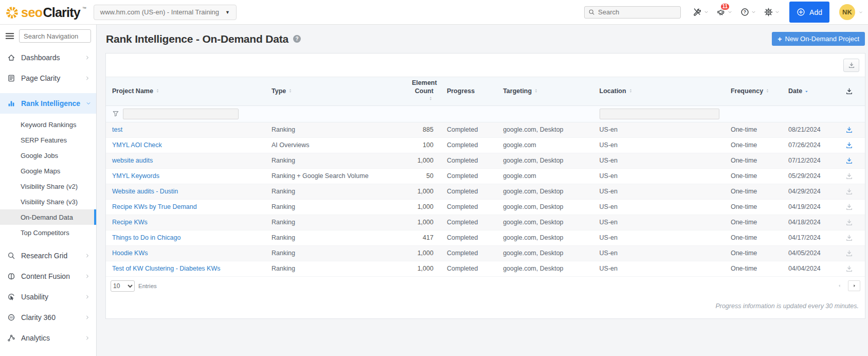 The image size is (868, 356). Describe the element at coordinates (11, 338) in the screenshot. I see `analytics-icon` at that location.